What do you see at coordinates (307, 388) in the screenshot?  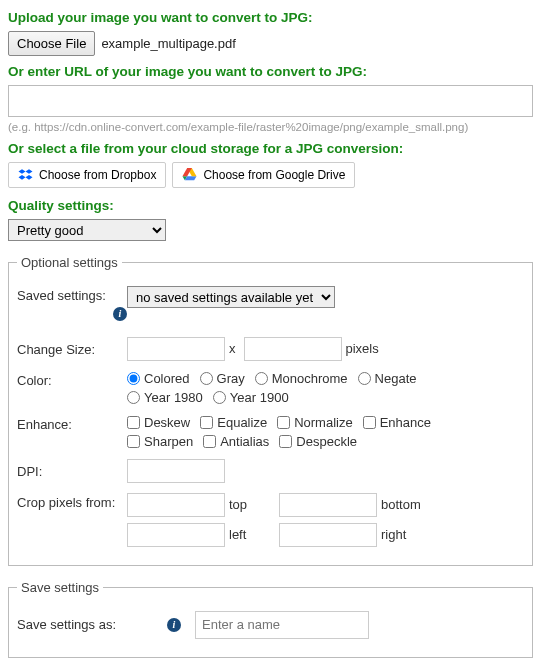 I see `color-radio-group: Colored Gray Monochrome Negate Year 1980…` at bounding box center [307, 388].